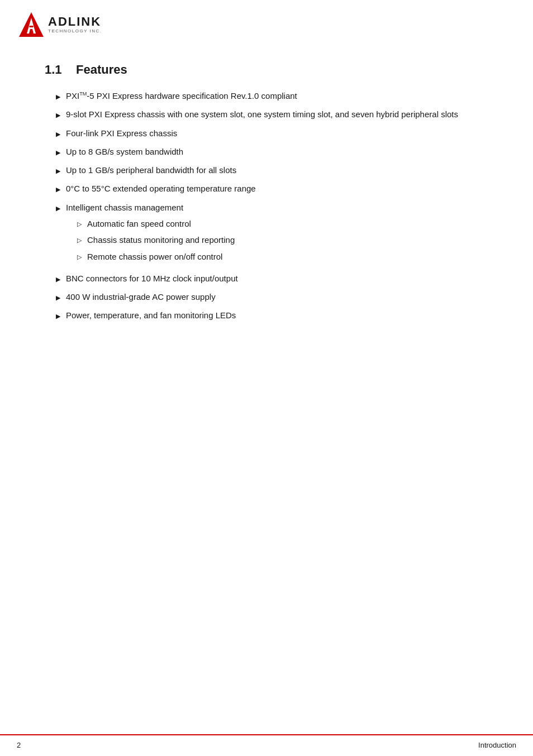 This screenshot has height=756, width=533. I want to click on footer-page-number: 2, so click(19, 745).